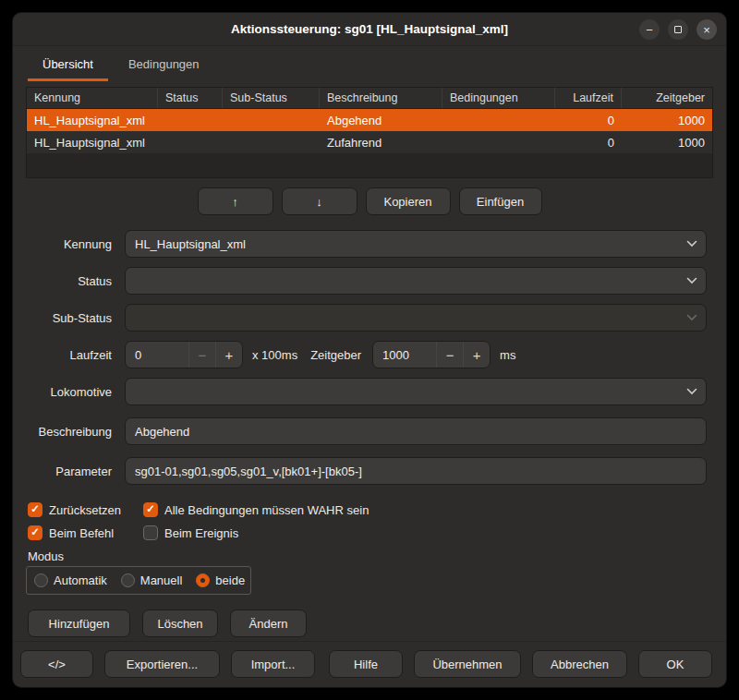 The width and height of the screenshot is (739, 700). I want to click on beschreibung-row: Beschreibung Abgehend, so click(366, 431).